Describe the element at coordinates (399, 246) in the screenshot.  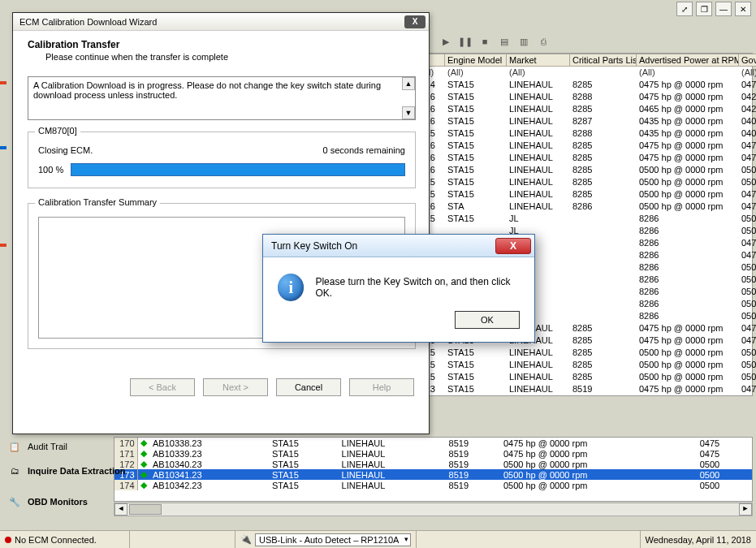
I see `dialog-titlebar: Turn Key Switch On X` at that location.